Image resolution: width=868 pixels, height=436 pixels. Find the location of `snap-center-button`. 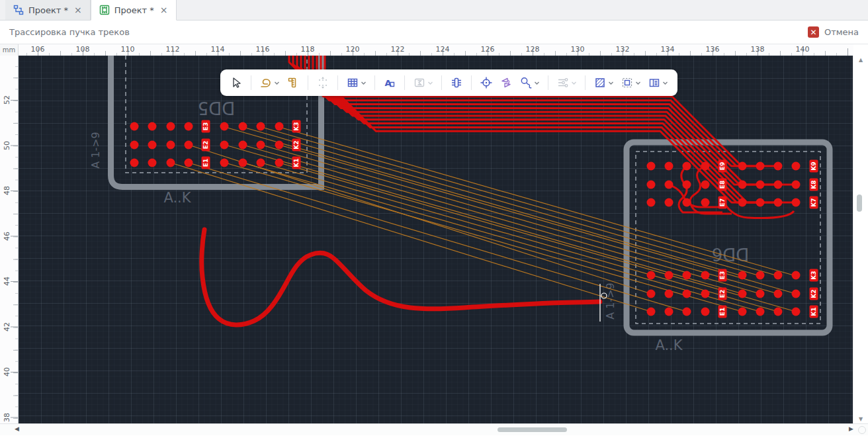

snap-center-button is located at coordinates (486, 83).